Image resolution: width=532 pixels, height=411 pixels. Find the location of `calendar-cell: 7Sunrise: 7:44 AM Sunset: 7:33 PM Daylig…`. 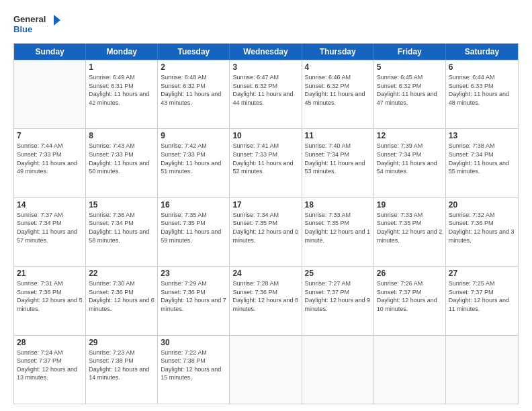

calendar-cell: 7Sunrise: 7:44 AM Sunset: 7:33 PM Daylig… is located at coordinates (50, 163).